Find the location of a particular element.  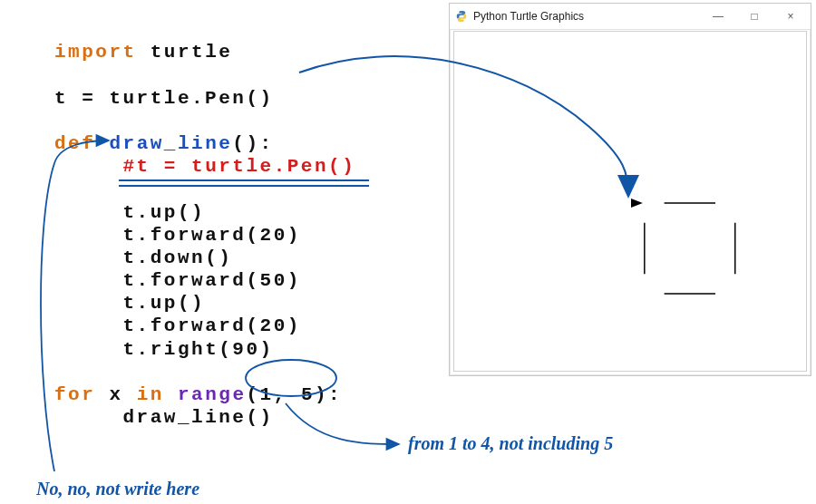

line-assign: t = turtle.Pen() is located at coordinates (164, 98).